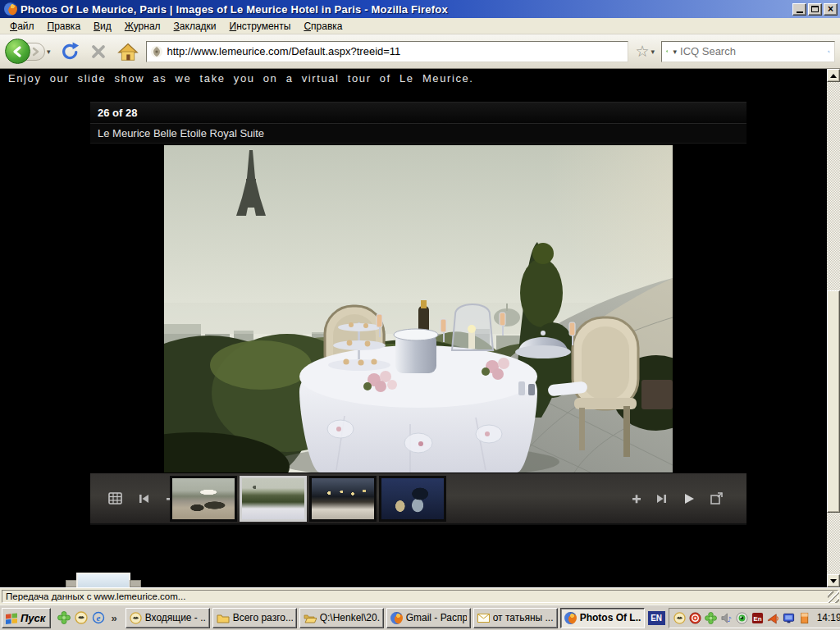  Describe the element at coordinates (98, 618) in the screenshot. I see `internet-explorer-icon: e` at that location.